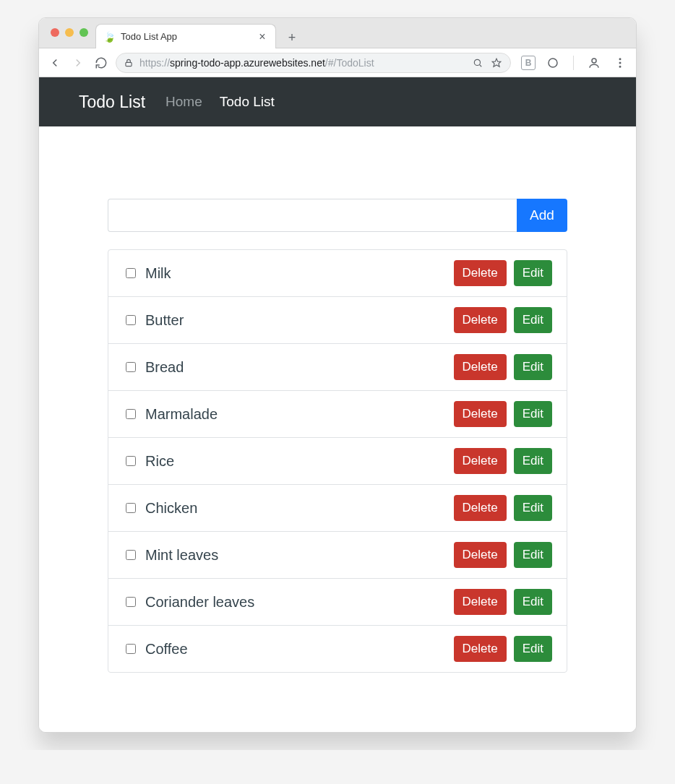 The width and height of the screenshot is (675, 784). What do you see at coordinates (158, 273) in the screenshot?
I see `todo-text: Milk` at bounding box center [158, 273].